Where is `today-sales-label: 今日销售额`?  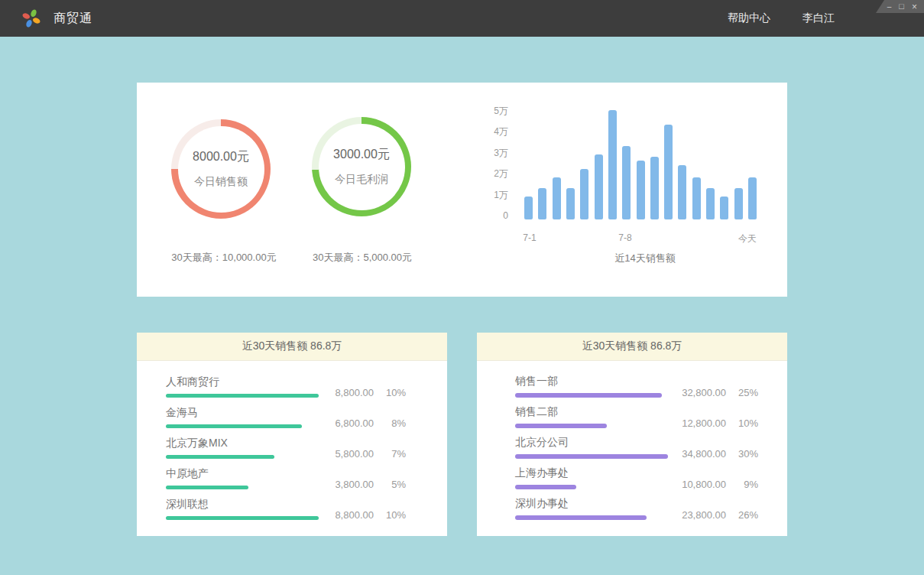
today-sales-label: 今日销售额 is located at coordinates (221, 182).